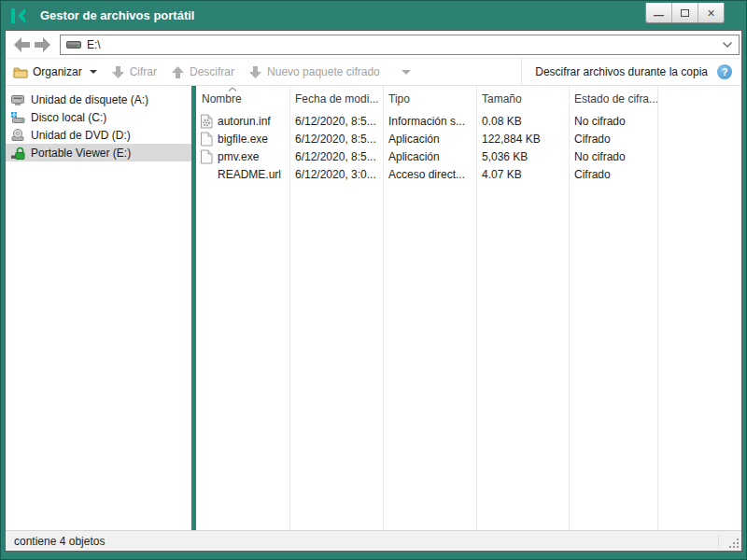 The height and width of the screenshot is (560, 747). What do you see at coordinates (330, 73) in the screenshot?
I see `new-encrypted-package-button: Nuevo paquete cifrado` at bounding box center [330, 73].